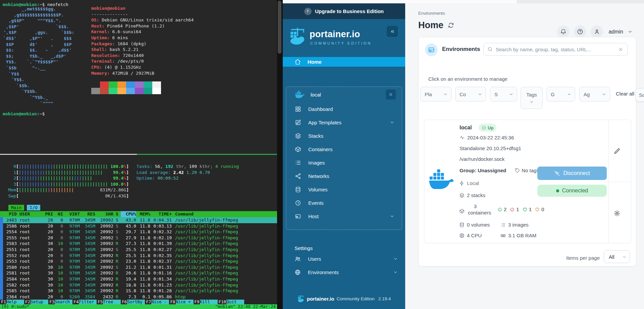 This screenshot has height=309, width=644. Describe the element at coordinates (24, 208) in the screenshot. I see `htop-tabs: MainI/O` at that location.